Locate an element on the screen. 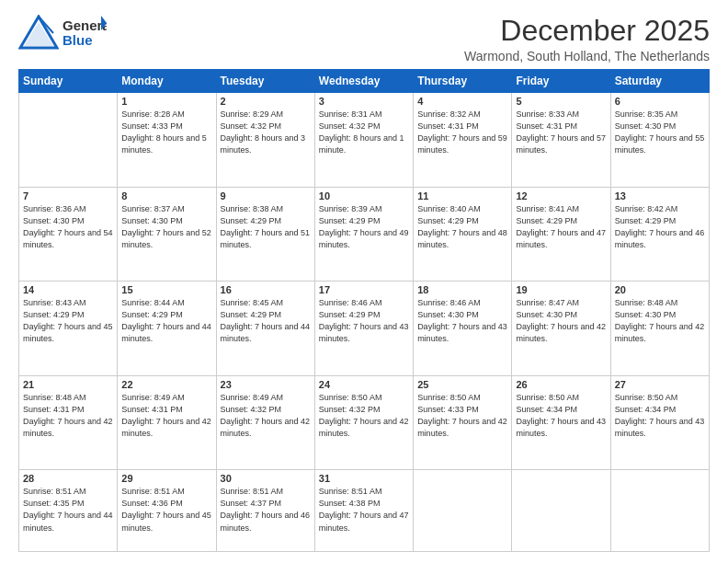  calendar-week-row: 28 Sunrise: 8:51 AM Sunset: 4:35 PM Dayl… is located at coordinates (364, 511).